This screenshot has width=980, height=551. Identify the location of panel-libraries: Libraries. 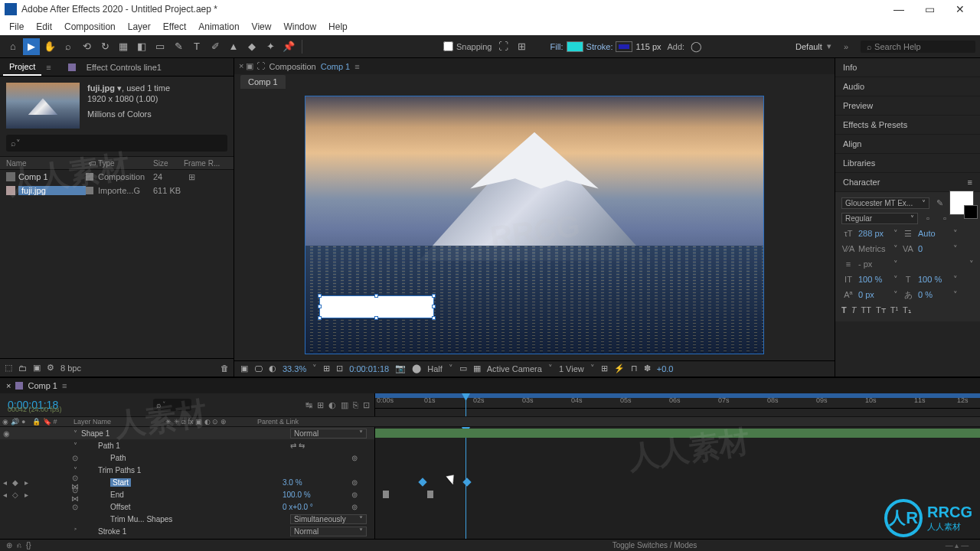
(908, 164).